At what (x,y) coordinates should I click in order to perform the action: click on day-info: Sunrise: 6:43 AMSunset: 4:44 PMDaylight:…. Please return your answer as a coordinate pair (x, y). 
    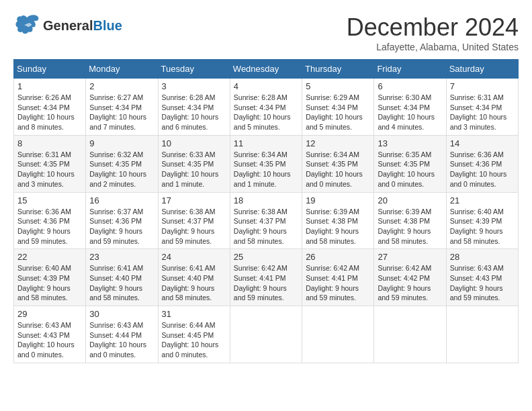
    Looking at the image, I should click on (122, 340).